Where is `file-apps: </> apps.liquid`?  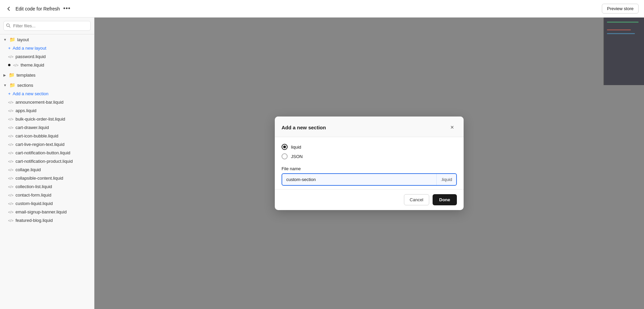
file-apps: </> apps.liquid is located at coordinates (47, 111).